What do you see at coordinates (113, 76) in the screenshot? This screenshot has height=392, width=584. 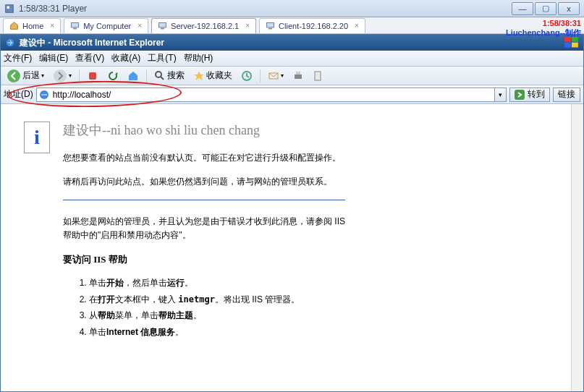 I see `refresh-icon` at bounding box center [113, 76].